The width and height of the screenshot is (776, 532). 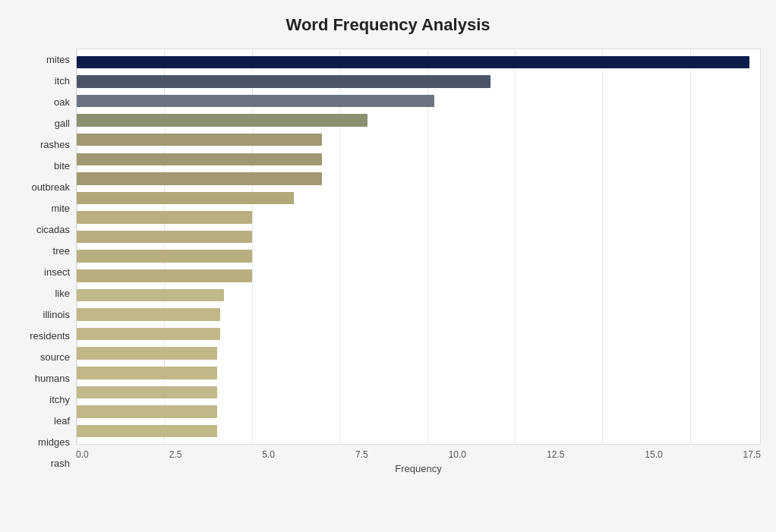 What do you see at coordinates (62, 293) in the screenshot?
I see `y-label: like` at bounding box center [62, 293].